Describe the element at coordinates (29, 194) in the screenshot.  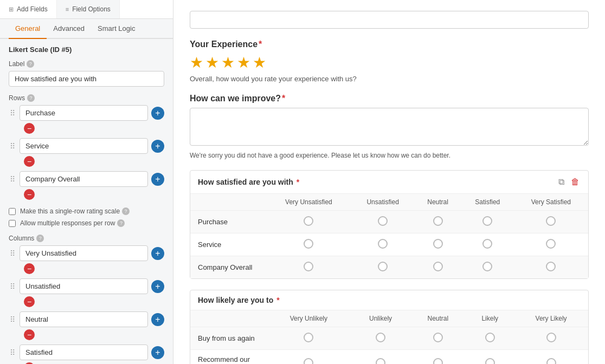
I see `remove-row-3-button: −` at that location.